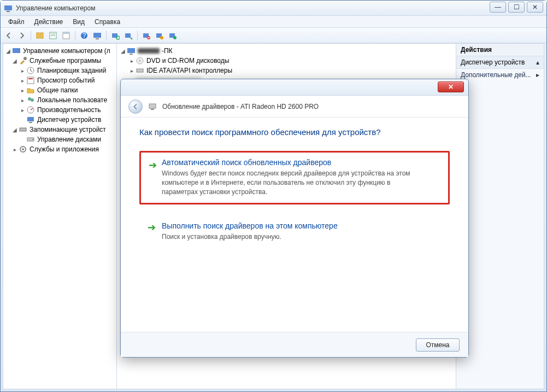 The image size is (547, 392). I want to click on users-icon, so click(31, 100).